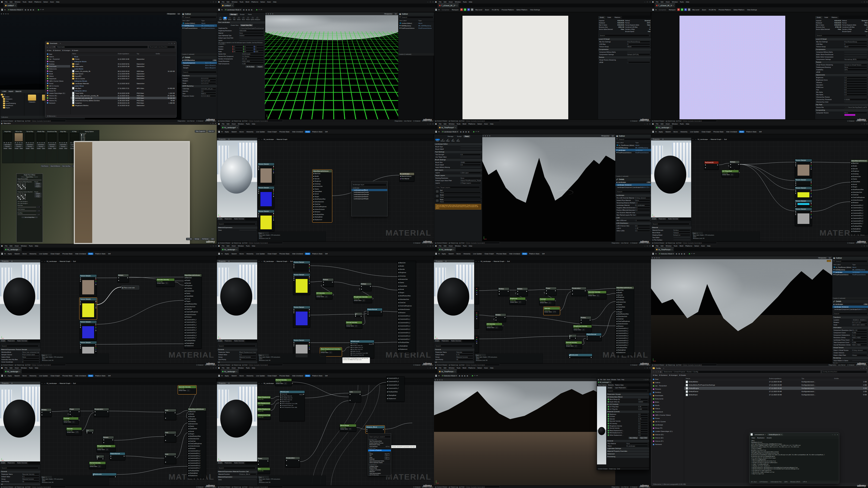  Describe the element at coordinates (237, 365) in the screenshot. I see `bottom-label: Output Log` at that location.